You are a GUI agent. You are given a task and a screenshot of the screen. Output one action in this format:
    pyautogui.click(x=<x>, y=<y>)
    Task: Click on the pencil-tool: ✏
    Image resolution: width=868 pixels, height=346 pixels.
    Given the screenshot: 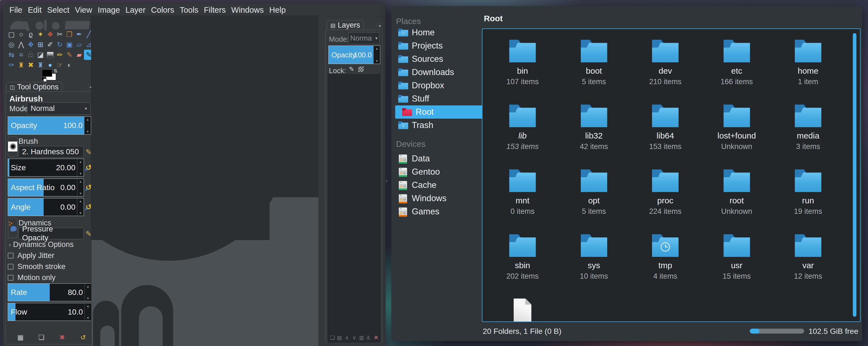 What is the action you would take?
    pyautogui.click(x=60, y=55)
    